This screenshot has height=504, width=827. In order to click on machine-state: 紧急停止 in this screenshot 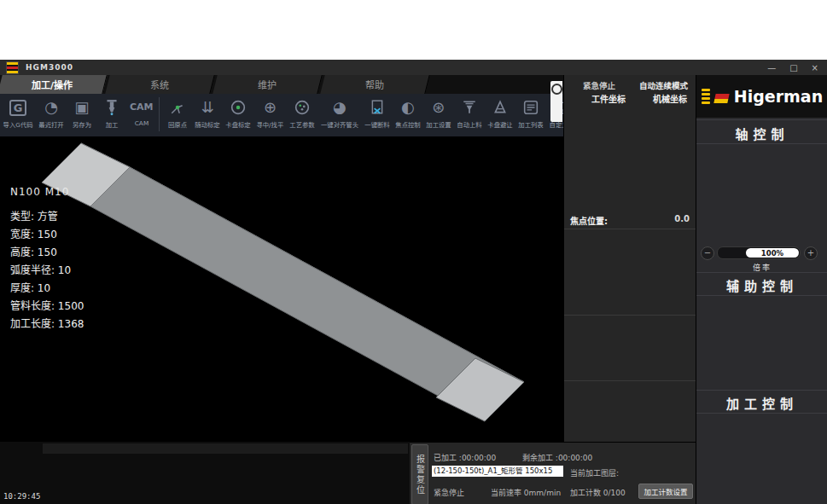, I will do `click(449, 493)`.